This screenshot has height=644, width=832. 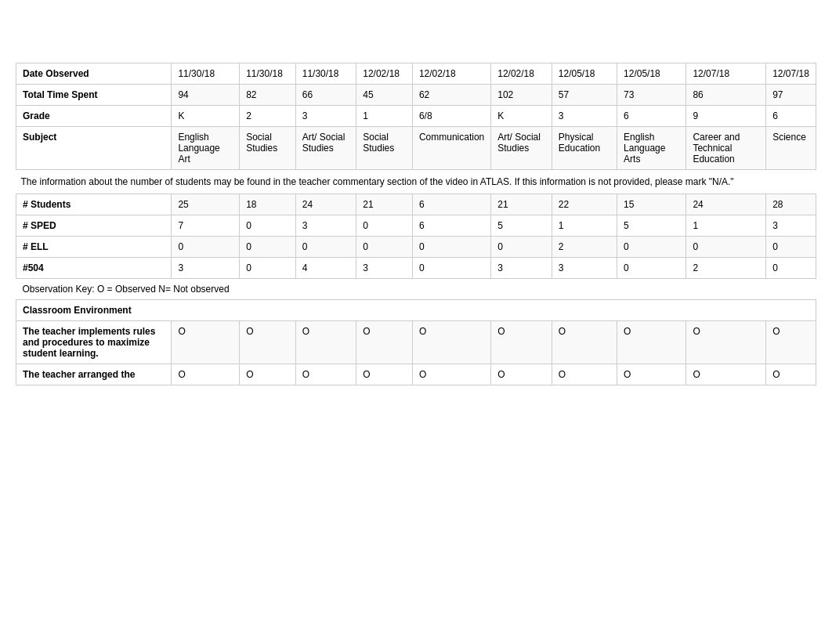 I want to click on ell-col-9: 0, so click(x=791, y=248).